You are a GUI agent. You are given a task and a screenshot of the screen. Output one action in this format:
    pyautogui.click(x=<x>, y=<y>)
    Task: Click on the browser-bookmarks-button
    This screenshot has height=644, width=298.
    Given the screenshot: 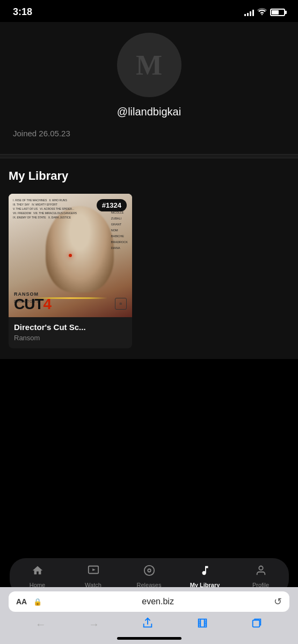 What is the action you would take?
    pyautogui.click(x=202, y=625)
    